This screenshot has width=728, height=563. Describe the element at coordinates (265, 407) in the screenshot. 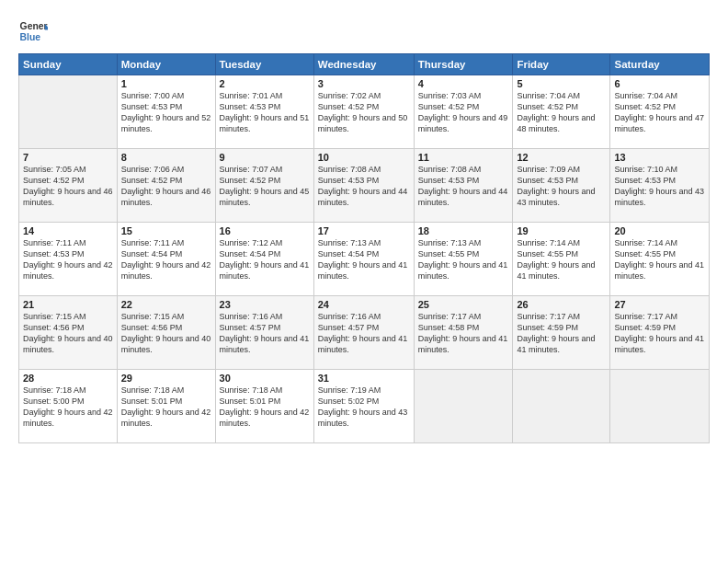

I see `day-info: Sunrise: 7:18 AMSunset: 5:01 PMDaylight:…` at that location.